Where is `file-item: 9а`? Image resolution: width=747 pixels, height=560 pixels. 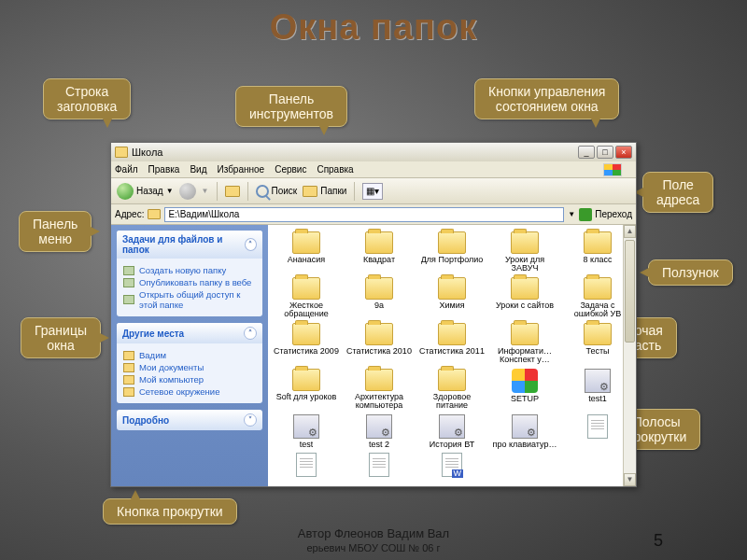 file-item: 9а is located at coordinates (379, 299).